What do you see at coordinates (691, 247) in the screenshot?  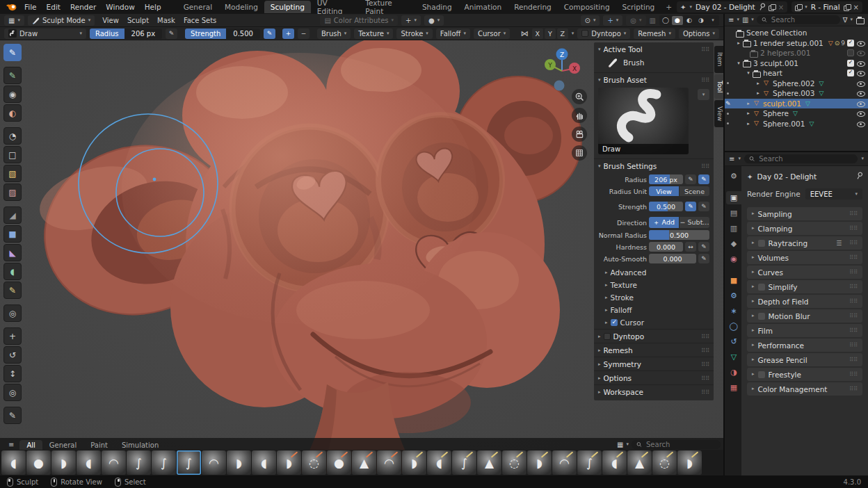 I see `hardness-invert-button: ↔` at bounding box center [691, 247].